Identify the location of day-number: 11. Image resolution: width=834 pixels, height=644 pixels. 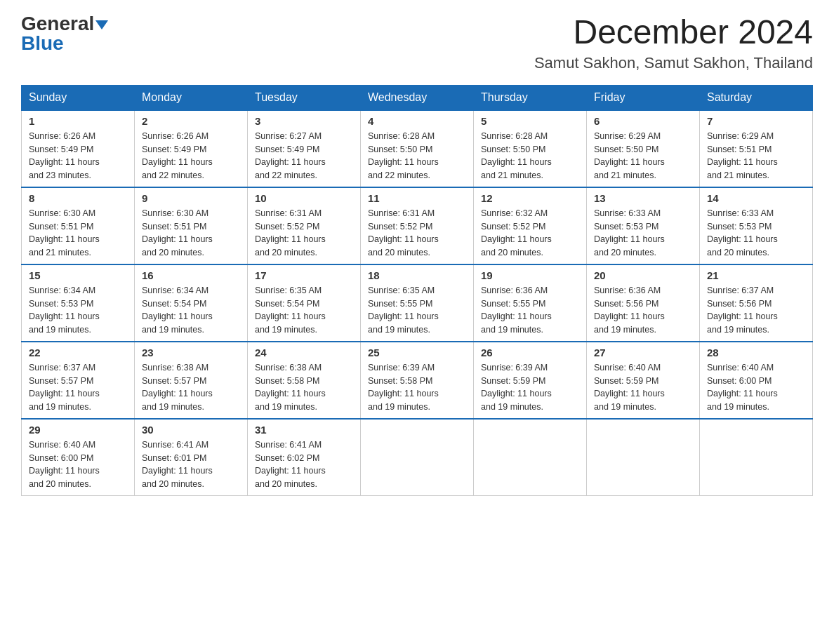
(417, 198).